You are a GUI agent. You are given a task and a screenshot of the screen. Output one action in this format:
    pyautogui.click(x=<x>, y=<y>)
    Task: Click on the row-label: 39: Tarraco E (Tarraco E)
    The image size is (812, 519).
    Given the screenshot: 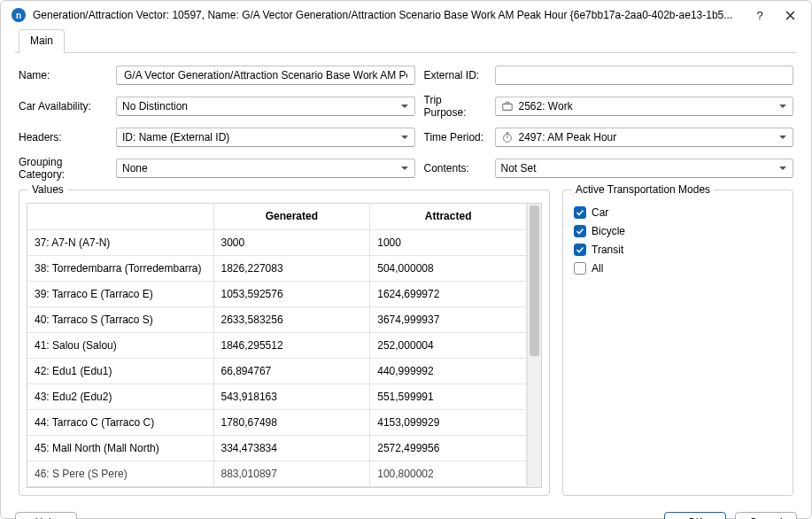 What is the action you would take?
    pyautogui.click(x=120, y=294)
    